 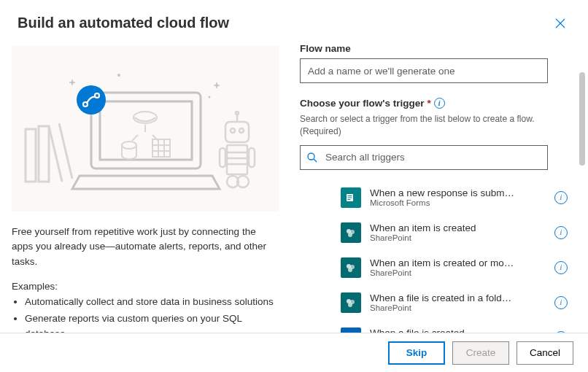 I want to click on trigger-title: When an item is created, so click(x=443, y=228).